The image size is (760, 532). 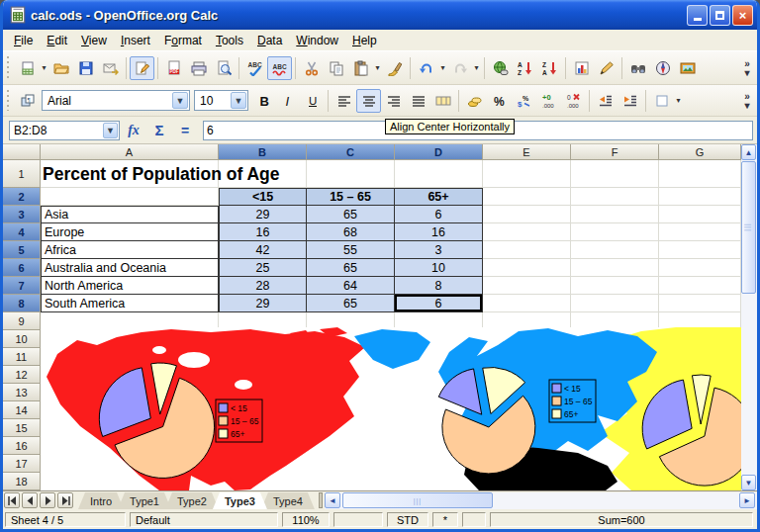 What do you see at coordinates (344, 101) in the screenshot?
I see `align-left-button` at bounding box center [344, 101].